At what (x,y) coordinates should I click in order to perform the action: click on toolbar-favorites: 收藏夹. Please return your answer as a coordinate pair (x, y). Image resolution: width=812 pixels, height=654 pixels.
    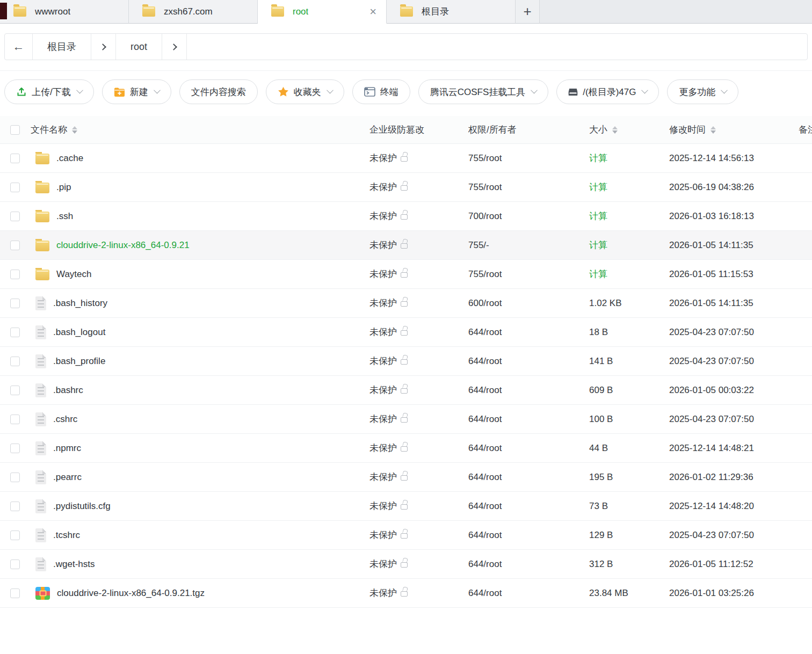
    Looking at the image, I should click on (305, 92).